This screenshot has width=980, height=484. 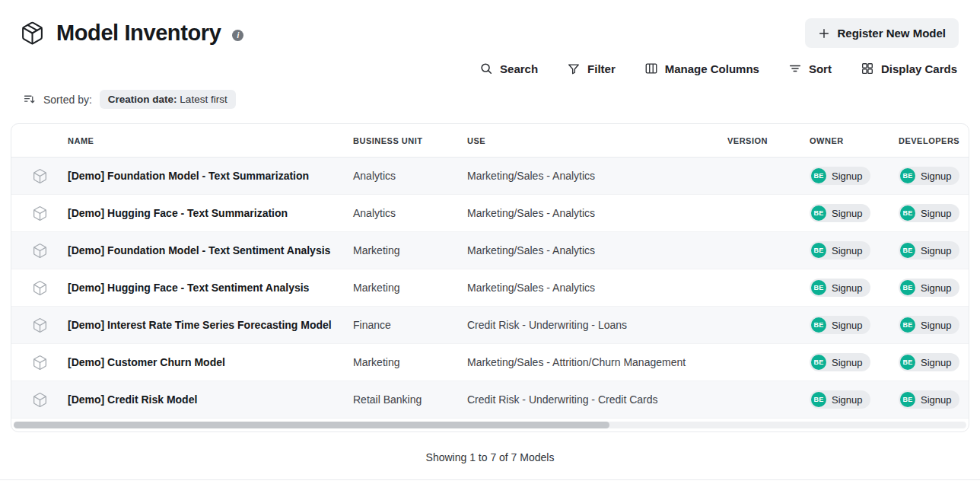 I want to click on display-cards-button: Display Cards, so click(x=908, y=68).